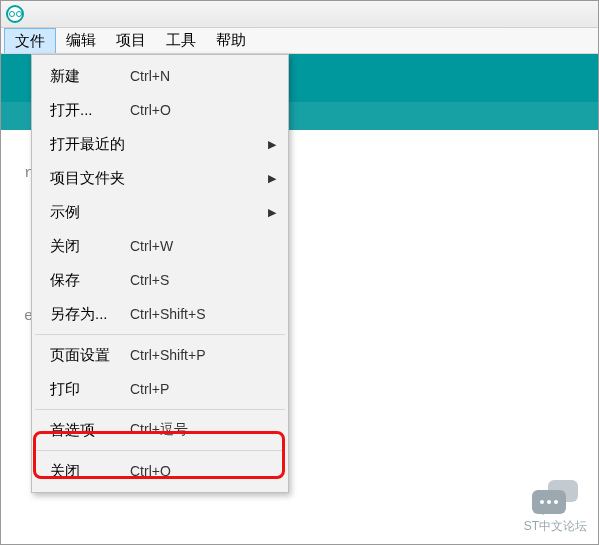 This screenshot has width=599, height=545. What do you see at coordinates (160, 355) in the screenshot?
I see `menu-item-page-setup: 页面设置Ctrl+Shift+P` at bounding box center [160, 355].